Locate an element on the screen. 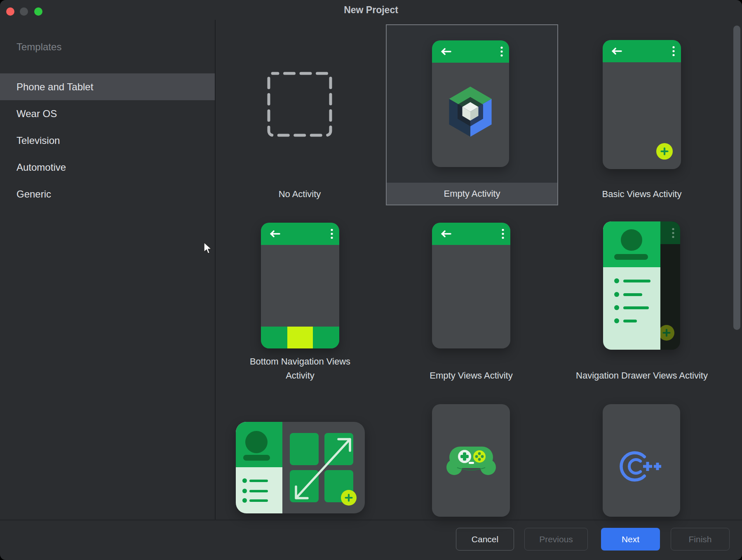 The height and width of the screenshot is (560, 742). sidebar-item-phone-and-tablet: Phone and Tablet is located at coordinates (107, 87).